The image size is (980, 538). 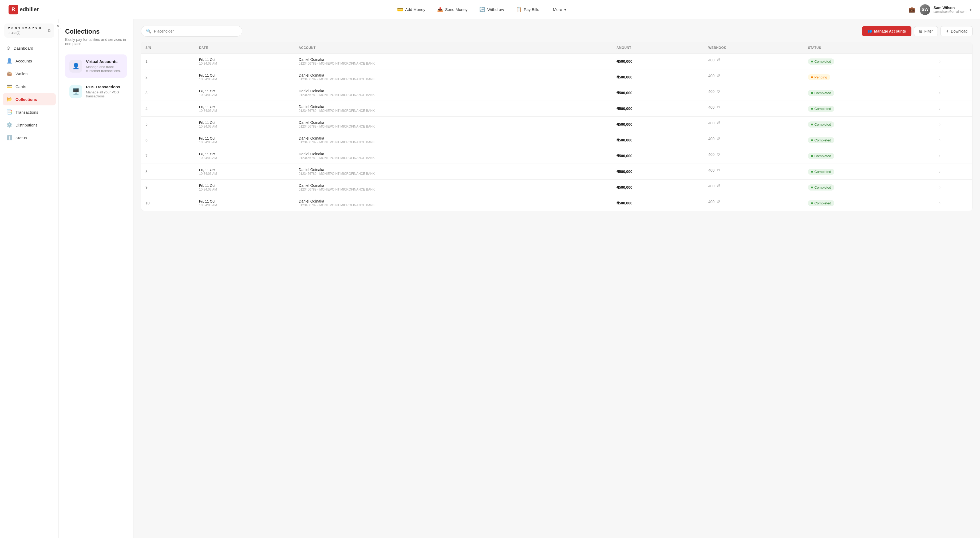 What do you see at coordinates (886, 31) in the screenshot?
I see `manage-accounts-button: 👥 Manage Accounts` at bounding box center [886, 31].